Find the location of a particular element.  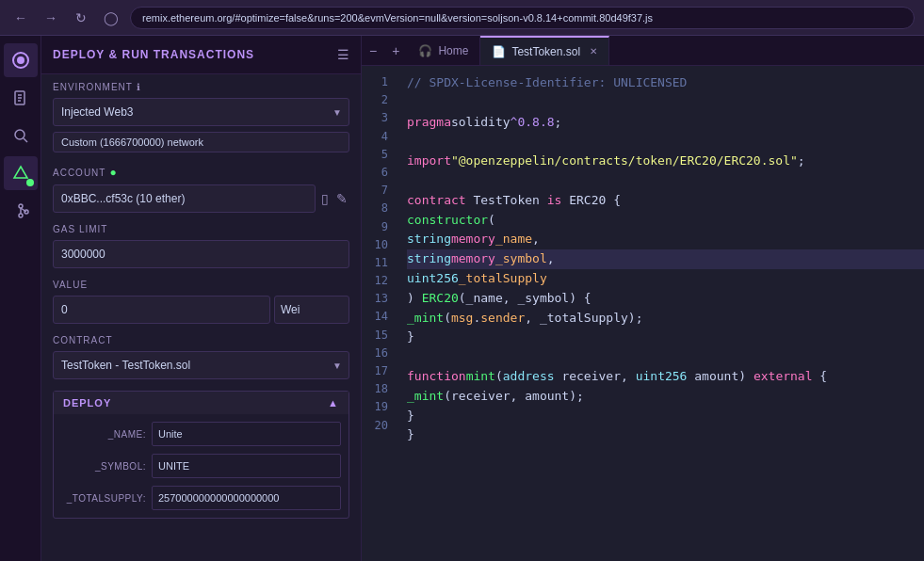

gas-limit-wrapper is located at coordinates (202, 254).